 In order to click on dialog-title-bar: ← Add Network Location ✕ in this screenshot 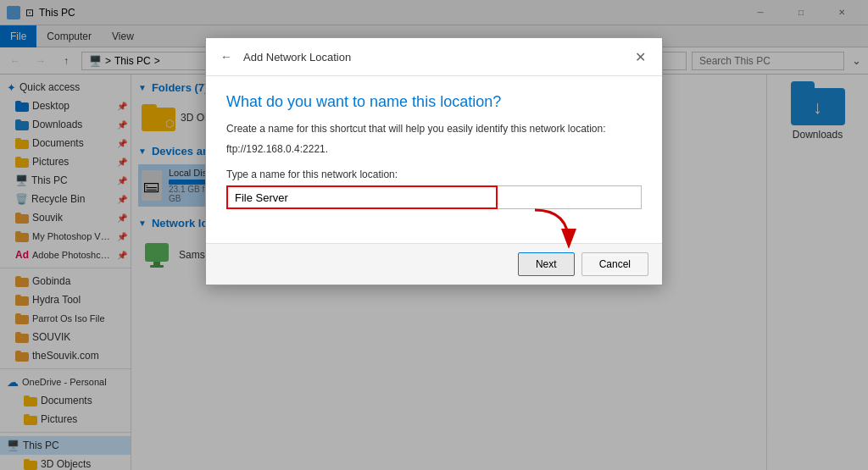, I will do `click(434, 58)`.